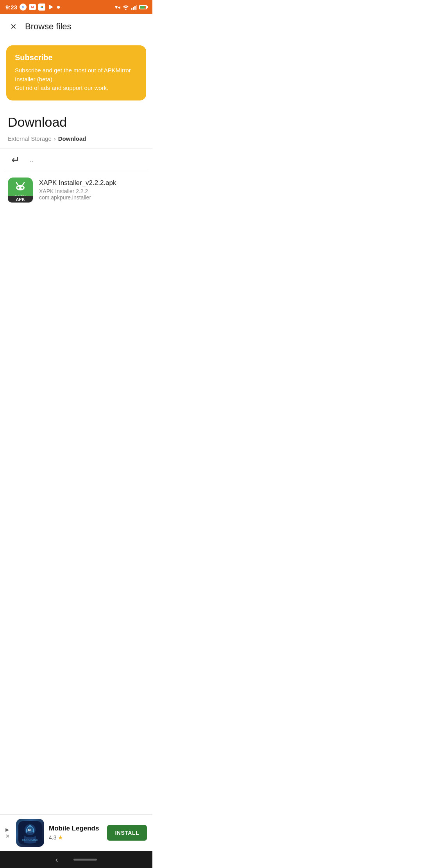 This screenshot has height=868, width=422. Describe the element at coordinates (30, 138) in the screenshot. I see `breadcrumb-parent: External Storage` at that location.